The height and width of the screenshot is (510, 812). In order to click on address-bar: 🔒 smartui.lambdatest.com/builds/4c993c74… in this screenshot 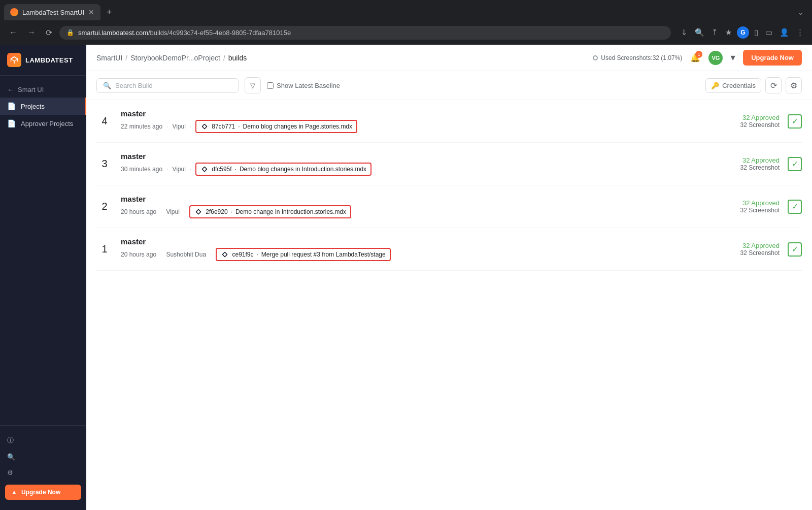, I will do `click(365, 33)`.